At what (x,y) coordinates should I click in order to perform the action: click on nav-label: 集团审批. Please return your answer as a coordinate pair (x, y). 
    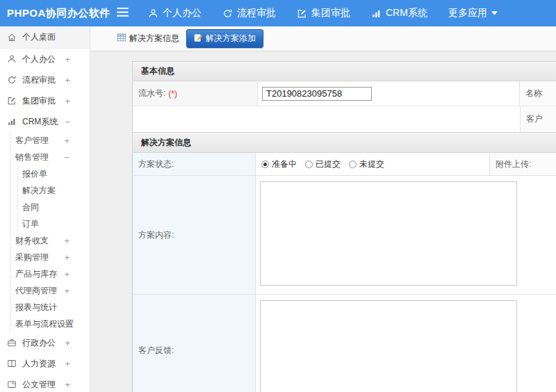
    Looking at the image, I should click on (331, 13).